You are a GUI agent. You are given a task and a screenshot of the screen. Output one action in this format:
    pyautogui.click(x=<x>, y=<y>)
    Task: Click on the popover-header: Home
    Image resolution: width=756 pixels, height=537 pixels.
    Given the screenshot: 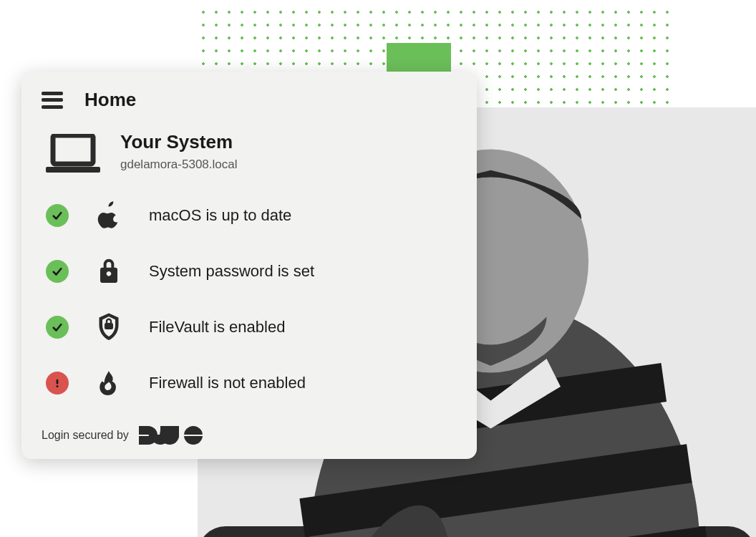 What is the action you would take?
    pyautogui.click(x=249, y=100)
    